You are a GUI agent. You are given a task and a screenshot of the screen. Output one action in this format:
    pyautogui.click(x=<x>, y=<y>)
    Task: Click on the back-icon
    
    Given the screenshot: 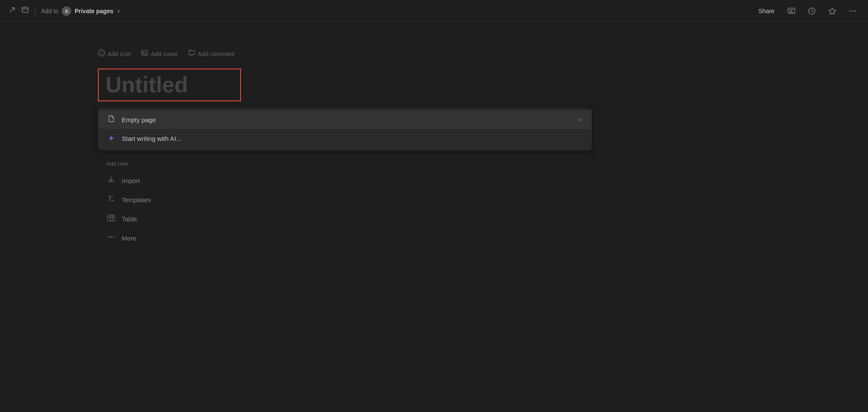 What is the action you would take?
    pyautogui.click(x=12, y=11)
    